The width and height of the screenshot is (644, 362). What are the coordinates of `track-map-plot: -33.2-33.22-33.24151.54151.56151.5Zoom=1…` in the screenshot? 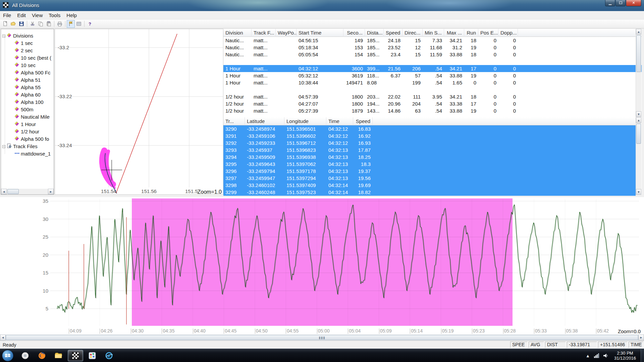 It's located at (139, 112).